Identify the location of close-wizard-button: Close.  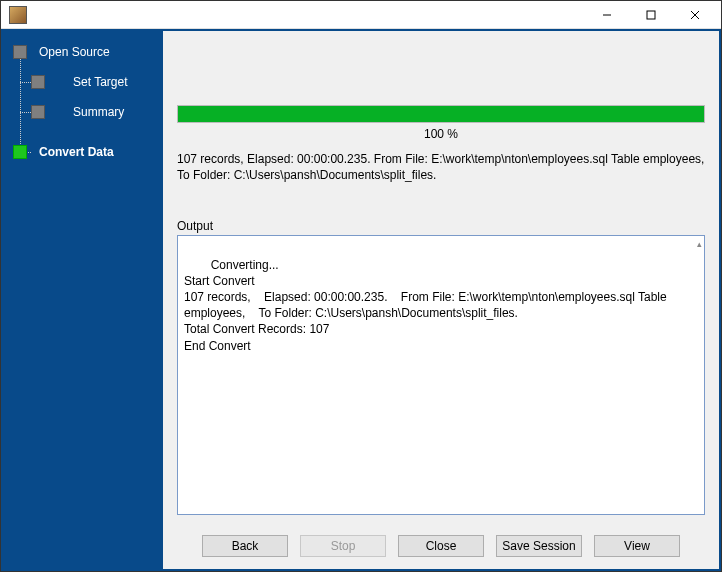
(441, 546).